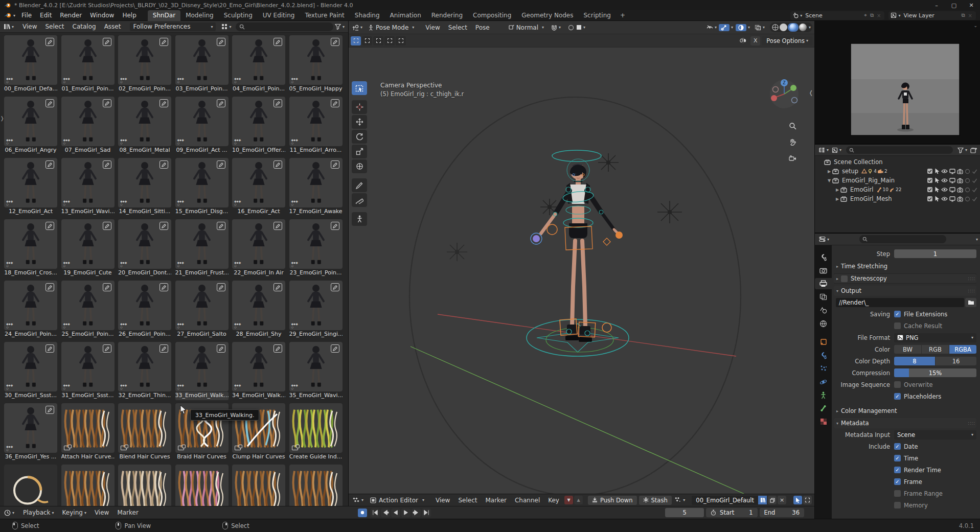  I want to click on asset-item: ◆▪◆◇16_EmoGir_Act, so click(259, 187).